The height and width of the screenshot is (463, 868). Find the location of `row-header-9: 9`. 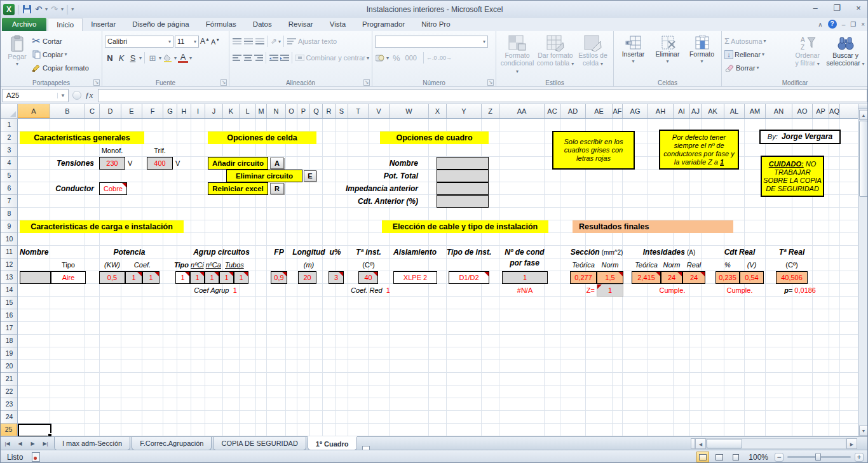

row-header-9: 9 is located at coordinates (9, 227).